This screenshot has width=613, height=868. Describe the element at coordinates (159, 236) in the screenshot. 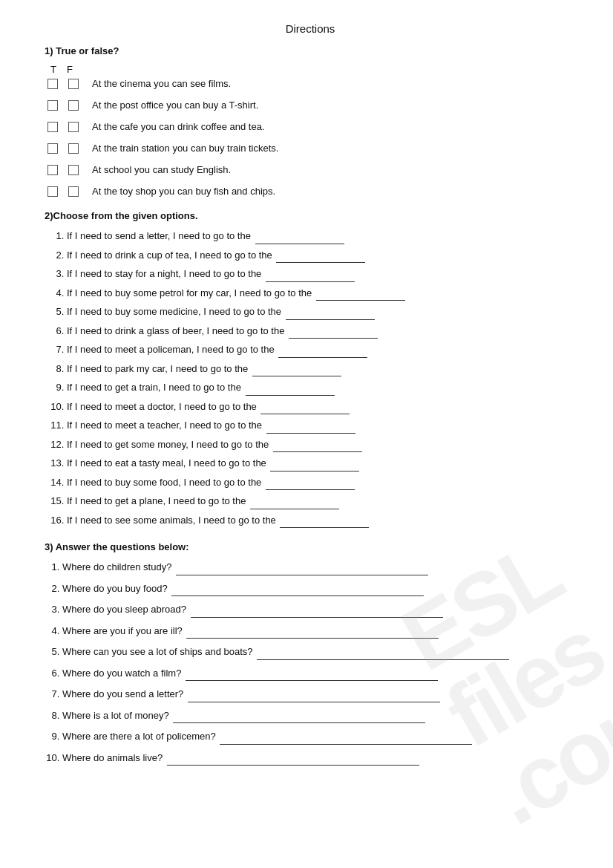

I see `item-text: If I need to send a letter, I need to go…` at that location.